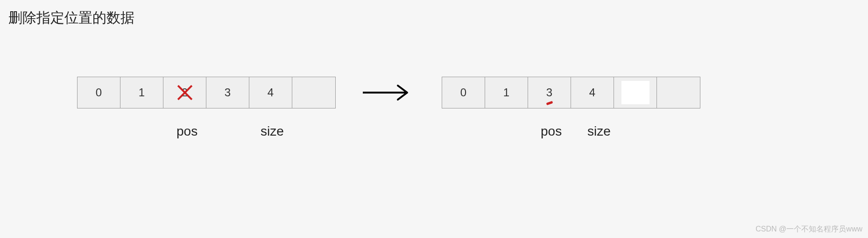 This screenshot has width=868, height=238. Describe the element at coordinates (187, 131) in the screenshot. I see `label-pos-before: pos` at that location.